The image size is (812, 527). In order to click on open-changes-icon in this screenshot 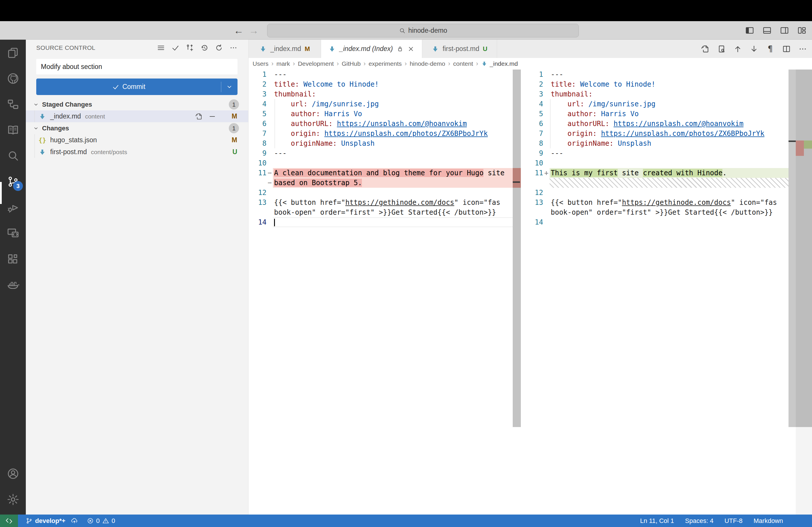, I will do `click(721, 49)`.